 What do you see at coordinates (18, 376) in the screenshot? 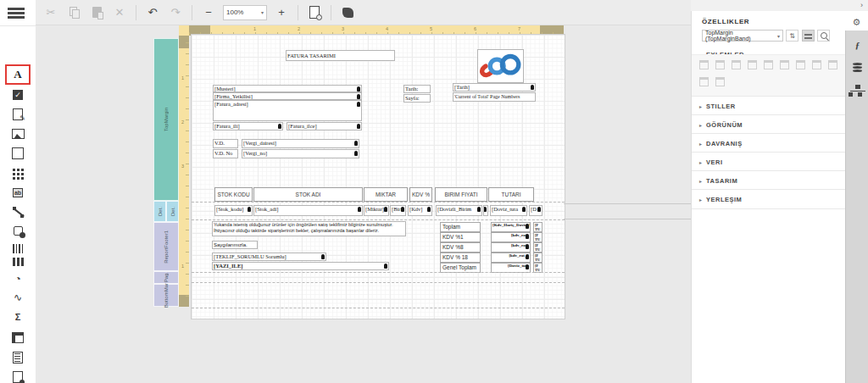
I see `tool-page-info` at bounding box center [18, 376].